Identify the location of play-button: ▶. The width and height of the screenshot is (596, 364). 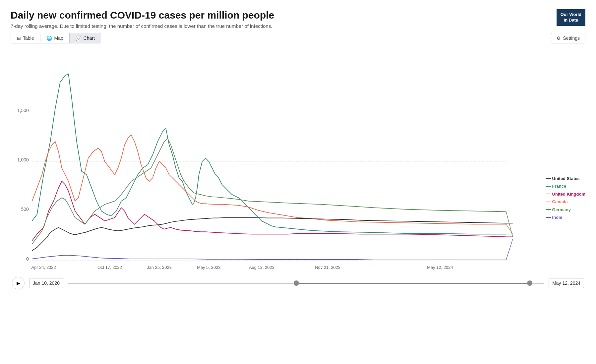
(18, 283).